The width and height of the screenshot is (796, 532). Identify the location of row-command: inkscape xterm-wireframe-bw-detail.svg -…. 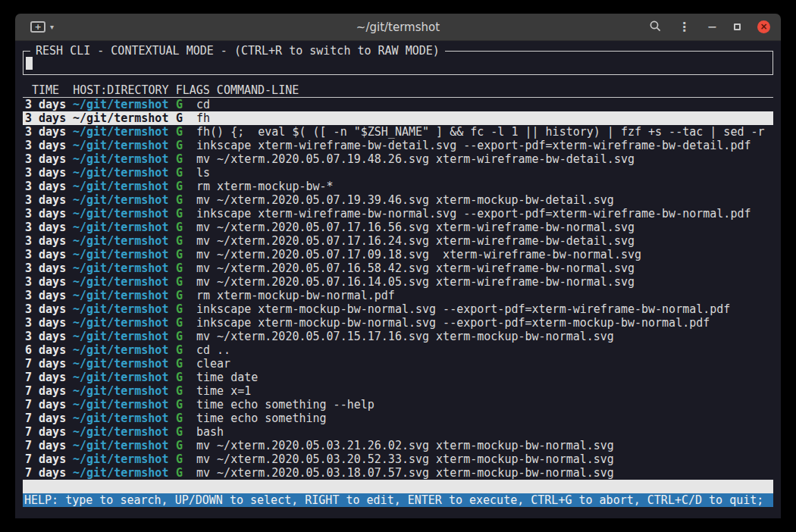
(485, 146).